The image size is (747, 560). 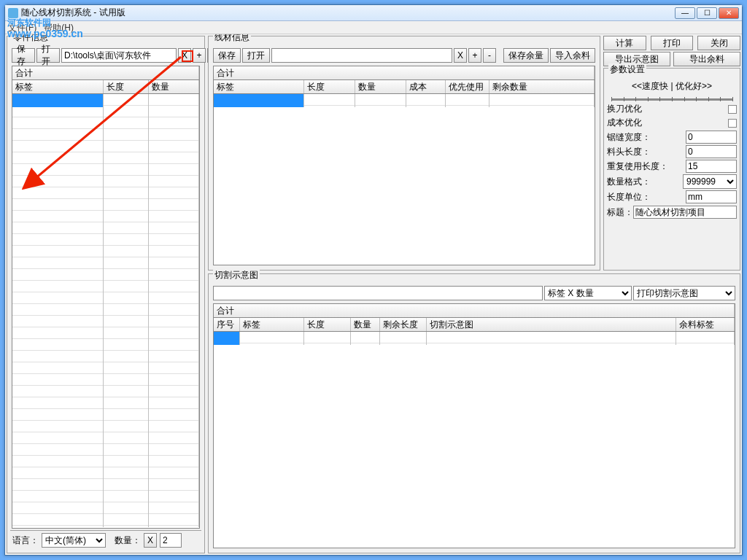 I want to click on maximize-button: ☐, so click(x=707, y=13).